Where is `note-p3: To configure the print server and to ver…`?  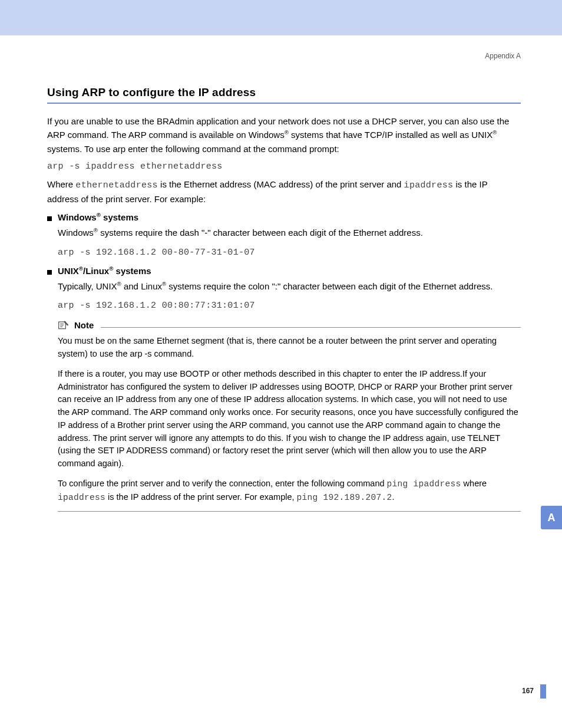
note-p3: To configure the print server and to ver… is located at coordinates (289, 491).